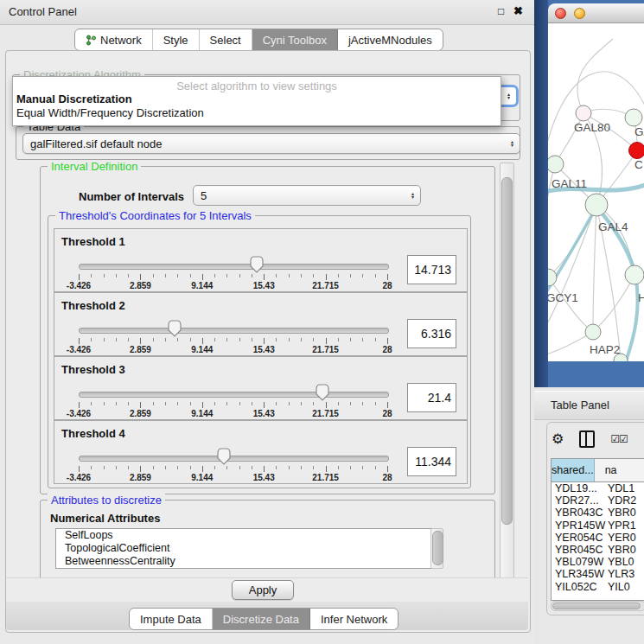 This screenshot has height=644, width=644. Describe the element at coordinates (244, 562) in the screenshot. I see `attribute-list-item: BetweennessCentrality` at that location.